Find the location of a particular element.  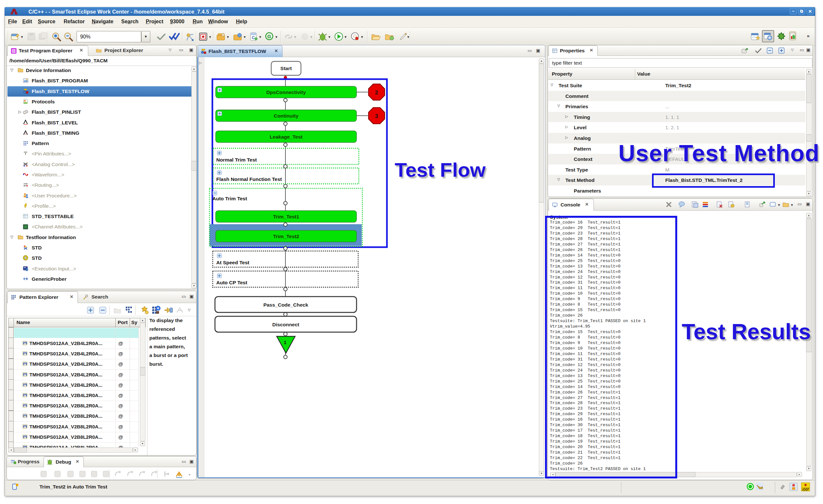

svg-text: At Speed Test is located at coordinates (232, 262).